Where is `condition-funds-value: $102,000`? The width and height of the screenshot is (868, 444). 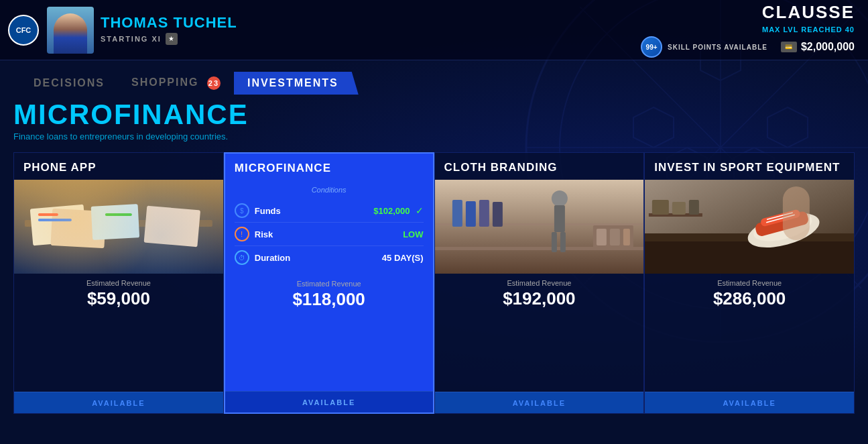
condition-funds-value: $102,000 is located at coordinates (391, 211).